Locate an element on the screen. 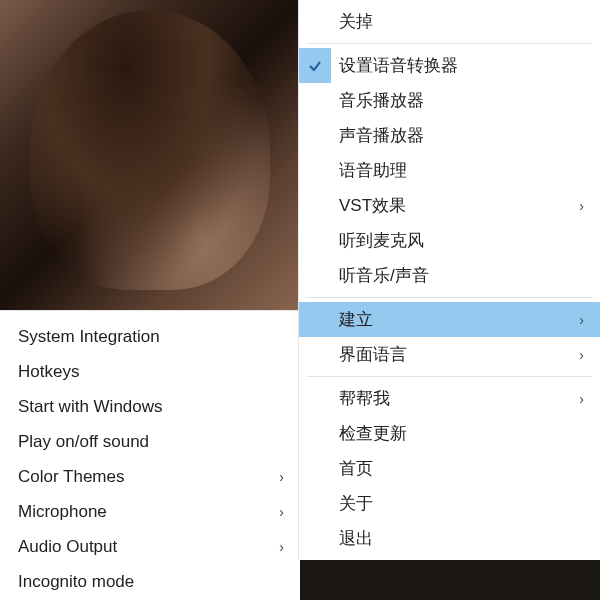 The height and width of the screenshot is (600, 600). menu-item-label: 界面语言 is located at coordinates (459, 354).